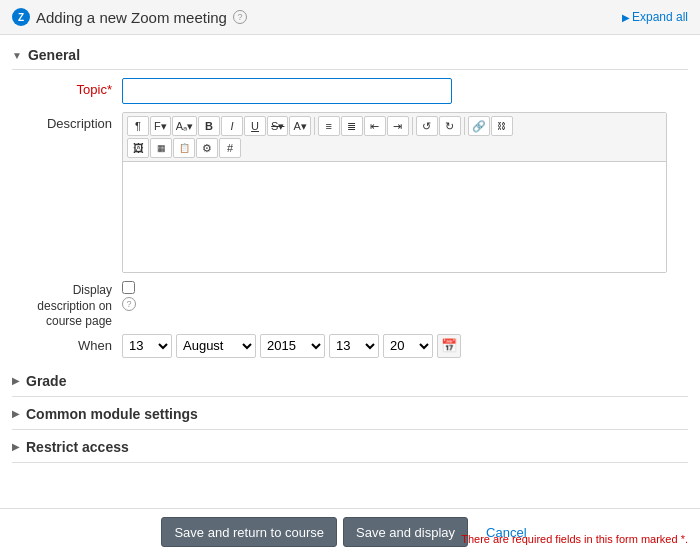 Image resolution: width=700 pixels, height=555 pixels. What do you see at coordinates (160, 126) in the screenshot?
I see `tb-font-dropdown: F▾` at bounding box center [160, 126].